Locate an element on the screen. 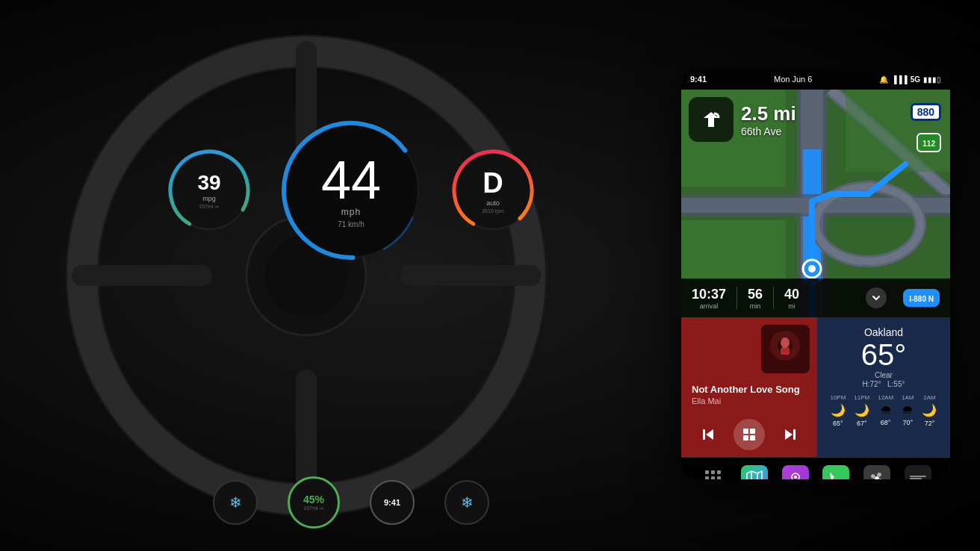 Image resolution: width=980 pixels, height=551 pixels. weather-panel: Oakland 65° Clear H:72° L:55° 10PM 🌙 65°… is located at coordinates (884, 387).